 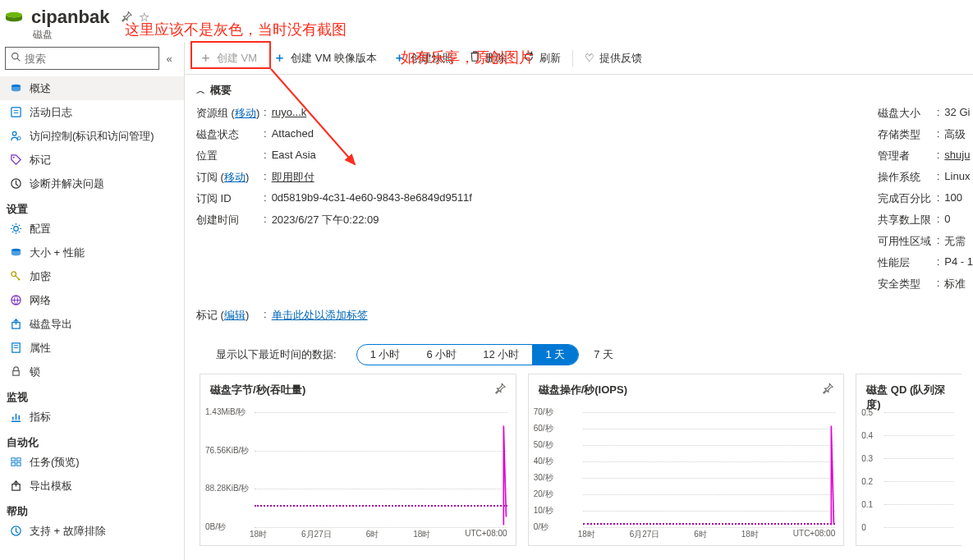 What do you see at coordinates (16, 159) in the screenshot?
I see `tags-icon` at bounding box center [16, 159].